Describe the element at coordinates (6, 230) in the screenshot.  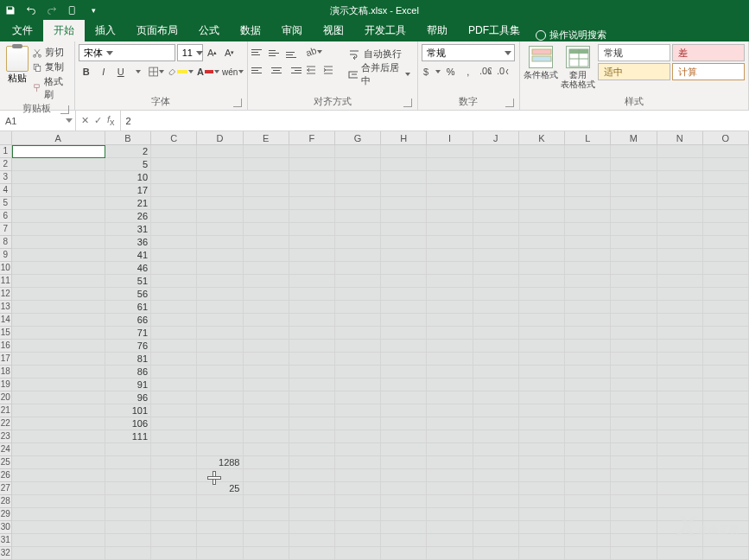
I see `row-header: 7` at that location.